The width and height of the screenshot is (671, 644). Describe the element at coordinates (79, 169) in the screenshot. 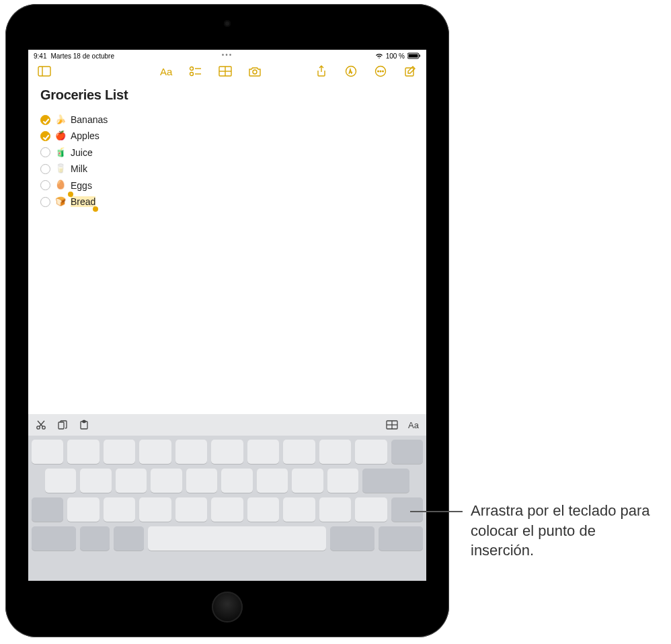

I see `item-label: Milk` at that location.